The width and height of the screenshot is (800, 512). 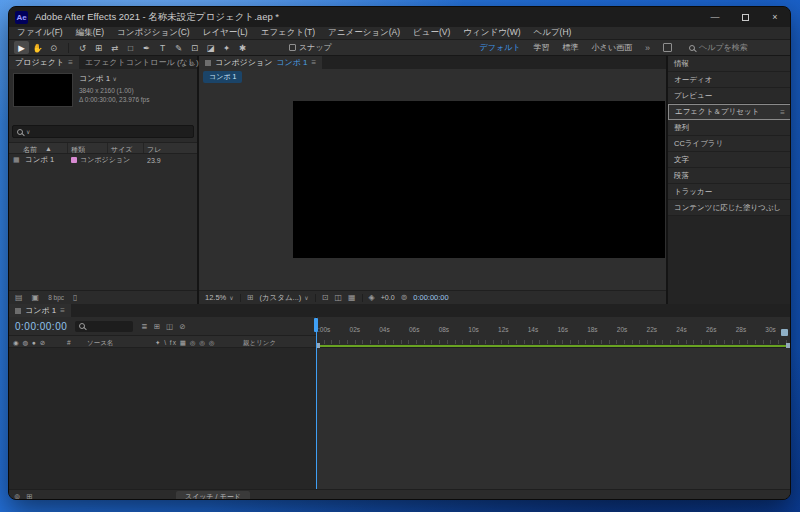 I want to click on project-panel: プロジェクト ≡ エフェクトコントロール (なし) » コンポ 1 ∨, so click(x=103, y=180).